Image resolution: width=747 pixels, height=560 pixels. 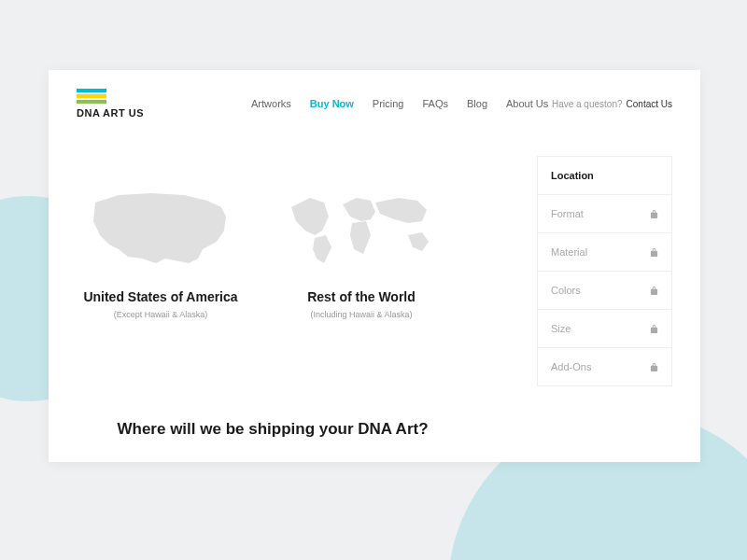 What do you see at coordinates (568, 214) in the screenshot?
I see `step-label: Format` at bounding box center [568, 214].